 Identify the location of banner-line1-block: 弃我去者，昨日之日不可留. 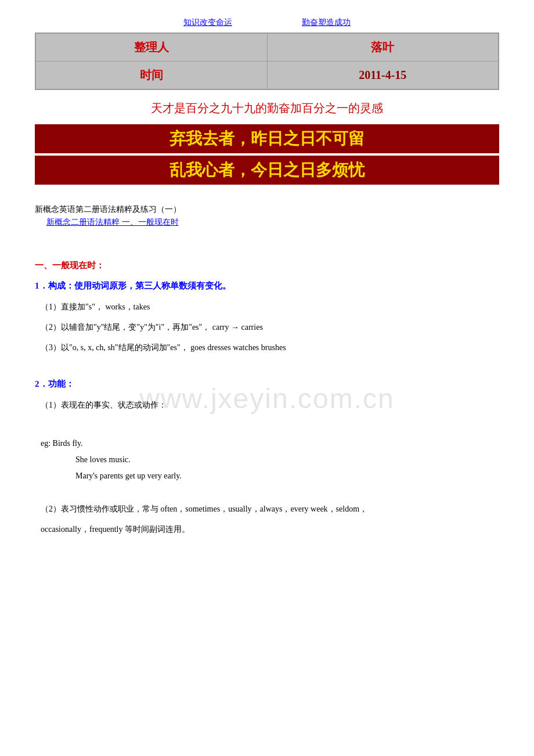
(267, 139).